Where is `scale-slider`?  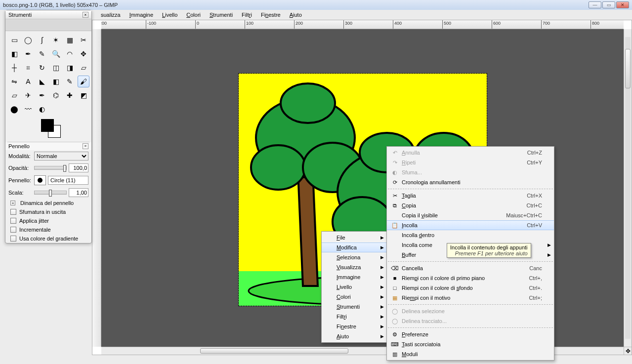 scale-slider is located at coordinates (50, 193).